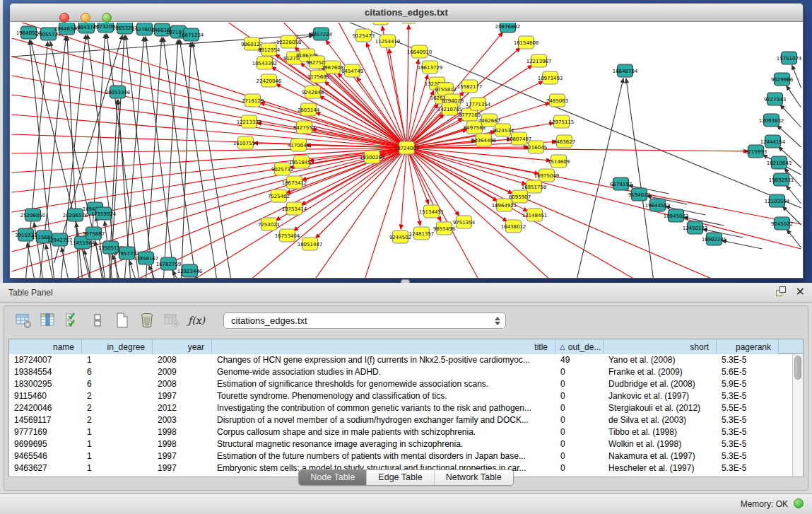 This screenshot has width=812, height=514. What do you see at coordinates (534, 187) in the screenshot?
I see `svg-text: 16951758` at bounding box center [534, 187].